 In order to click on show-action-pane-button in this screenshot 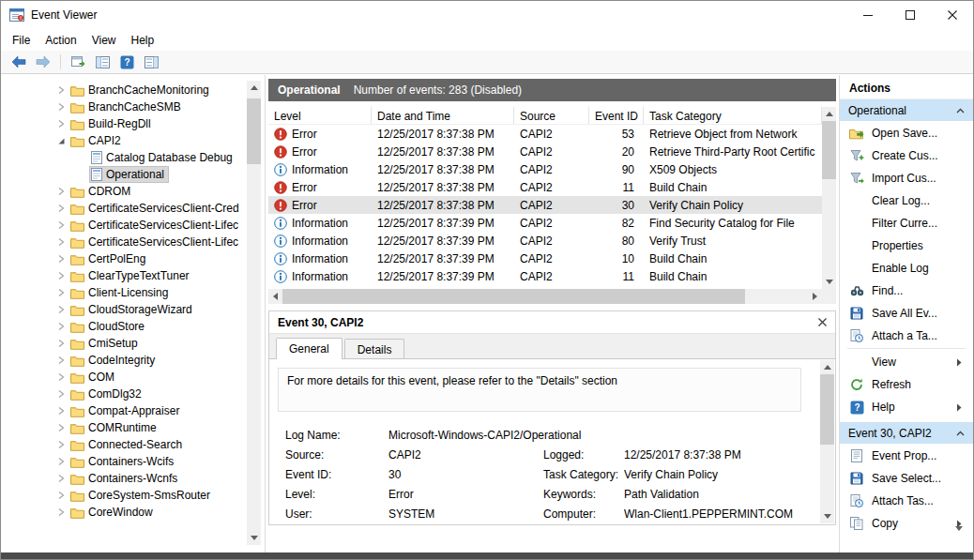, I will do `click(152, 62)`.